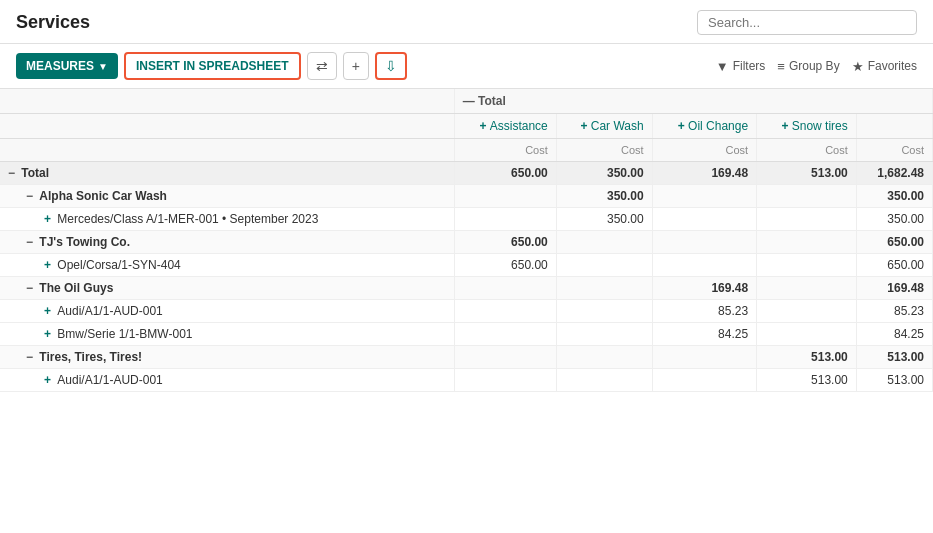  I want to click on row-label-text: Bmw/Serie 1/1-BMW-001, so click(124, 334).